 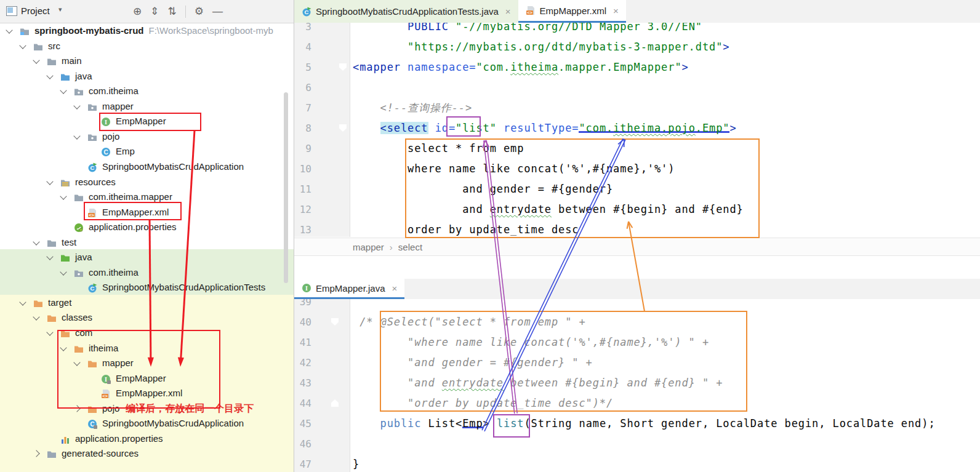 I want to click on editor-tabs-bottom: IEmpMapper.java×, so click(x=637, y=289).